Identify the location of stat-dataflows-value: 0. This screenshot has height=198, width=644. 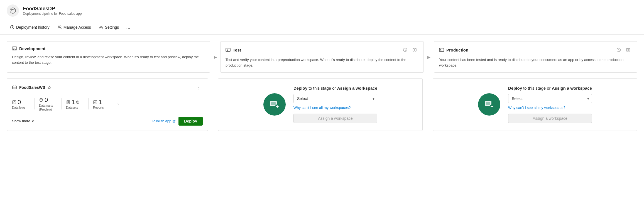
(16, 102).